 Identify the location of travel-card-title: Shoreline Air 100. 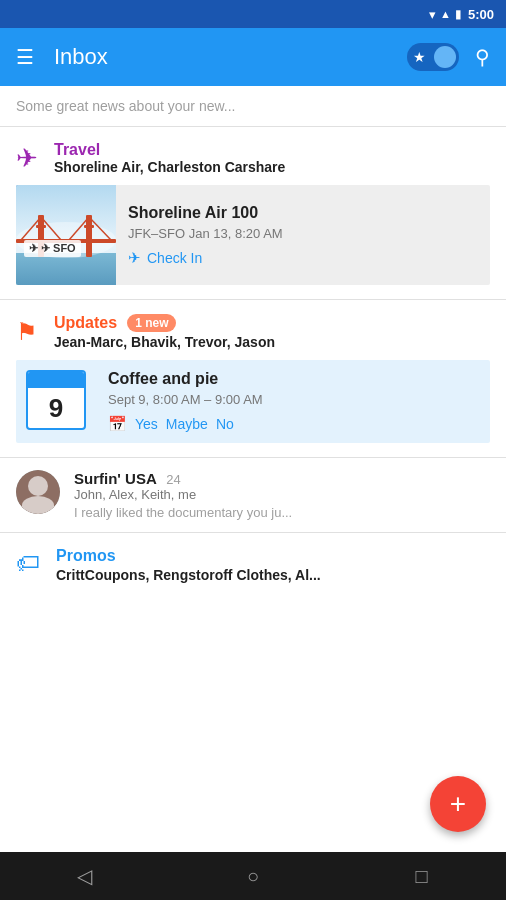
(303, 213).